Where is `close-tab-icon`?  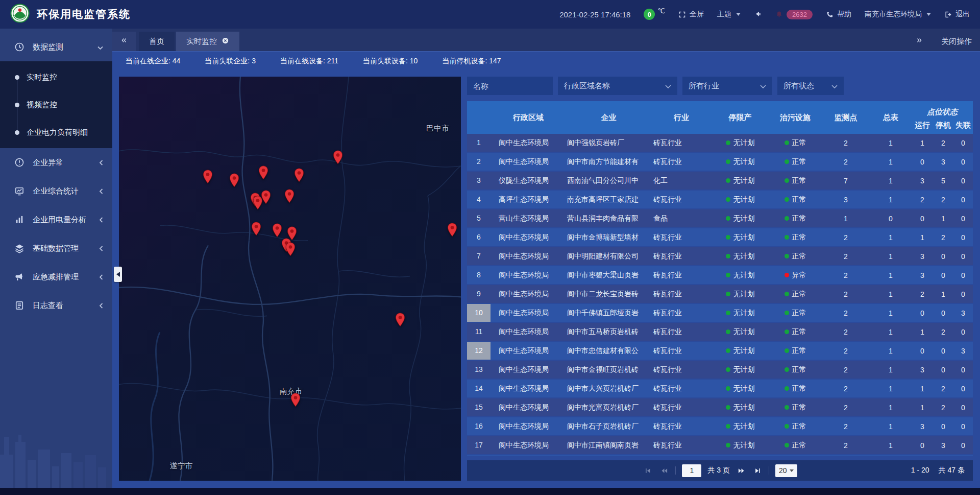
close-tab-icon is located at coordinates (226, 41).